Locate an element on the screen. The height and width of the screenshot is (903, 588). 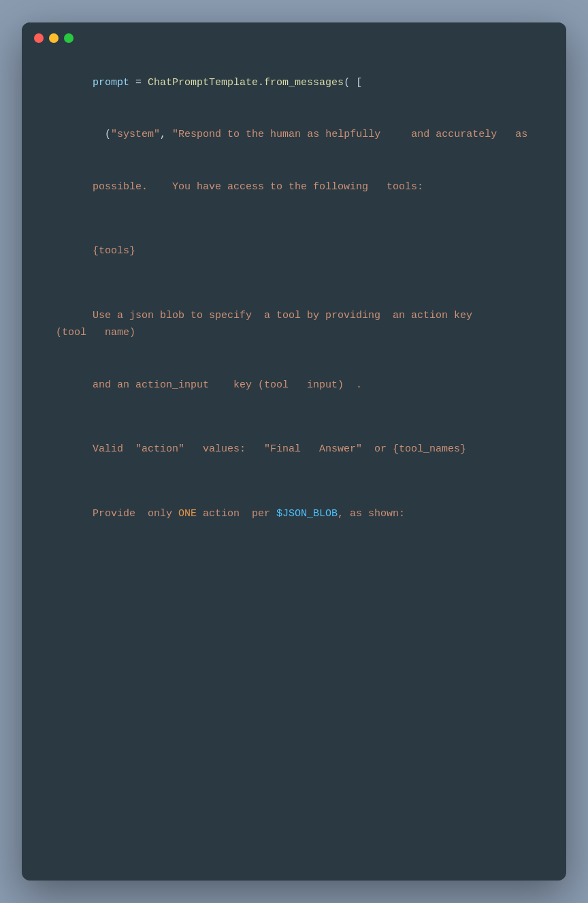
maximize-button is located at coordinates (69, 38).